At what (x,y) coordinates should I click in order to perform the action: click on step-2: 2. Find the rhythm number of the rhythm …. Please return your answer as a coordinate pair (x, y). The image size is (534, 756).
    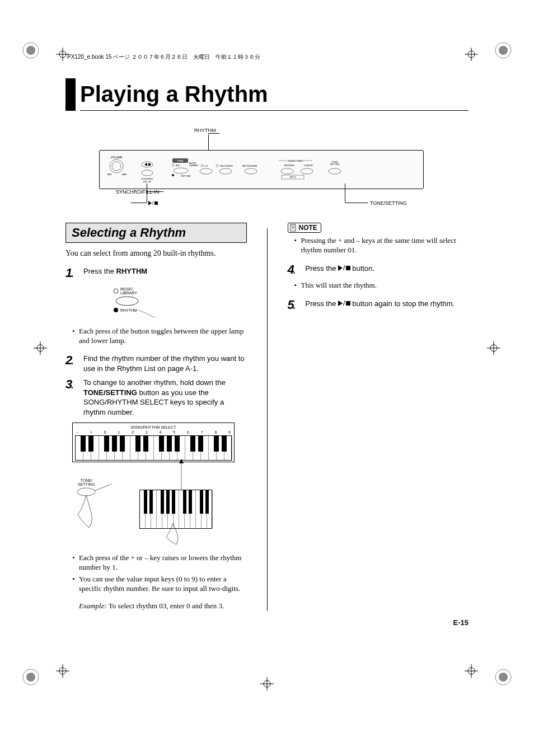
    Looking at the image, I should click on (156, 364).